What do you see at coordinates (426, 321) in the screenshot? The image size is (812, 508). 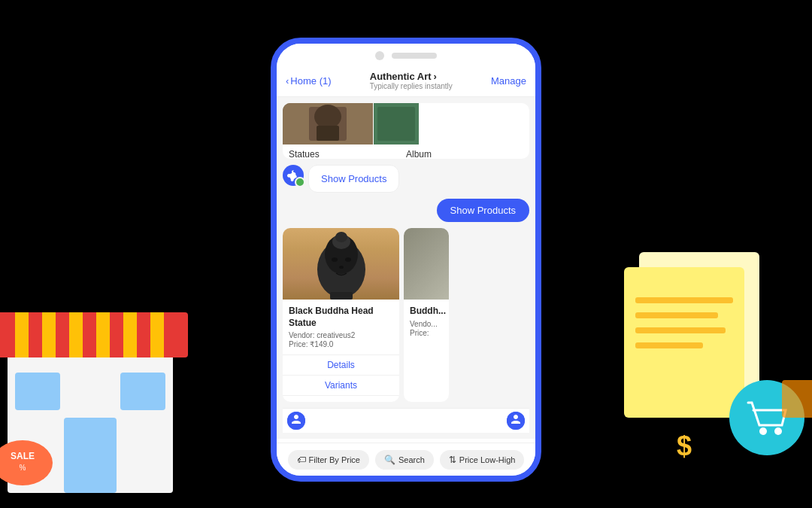 I see `product-info-2: Buddh... Vendo... Price:` at bounding box center [426, 321].